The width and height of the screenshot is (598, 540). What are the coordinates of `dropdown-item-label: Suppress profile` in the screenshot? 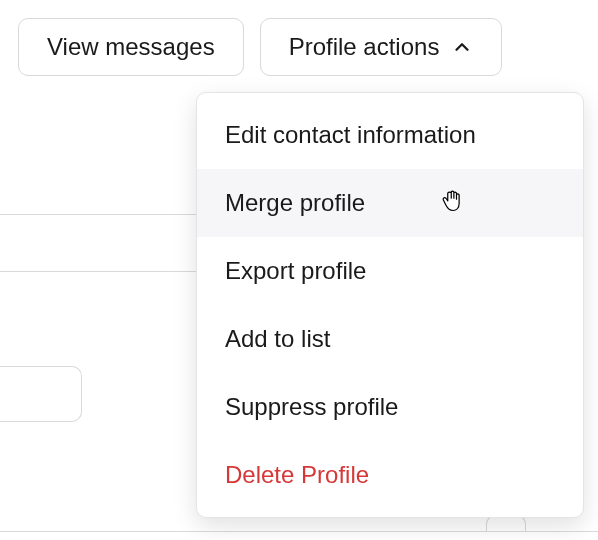 It's located at (312, 407).